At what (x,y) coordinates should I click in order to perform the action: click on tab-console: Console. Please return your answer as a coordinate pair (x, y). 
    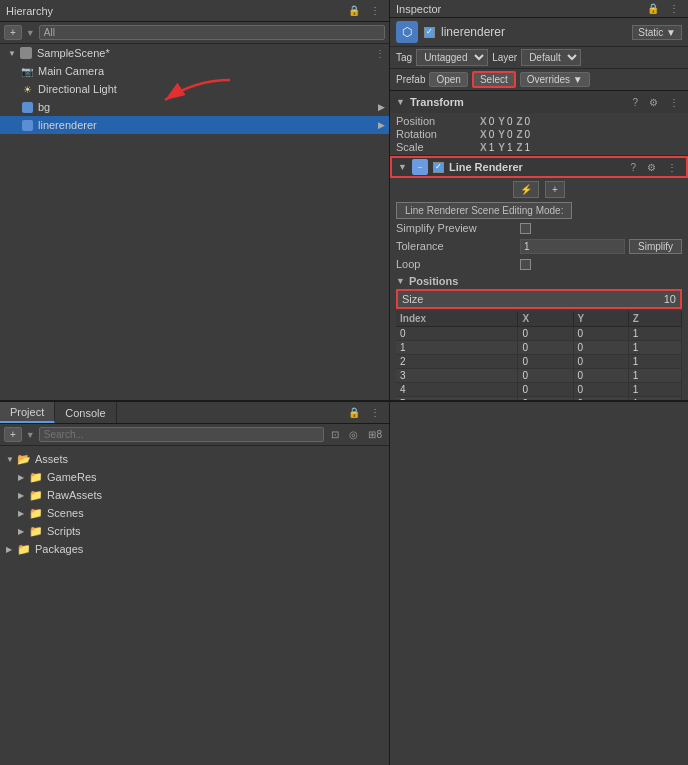
    Looking at the image, I should click on (86, 412).